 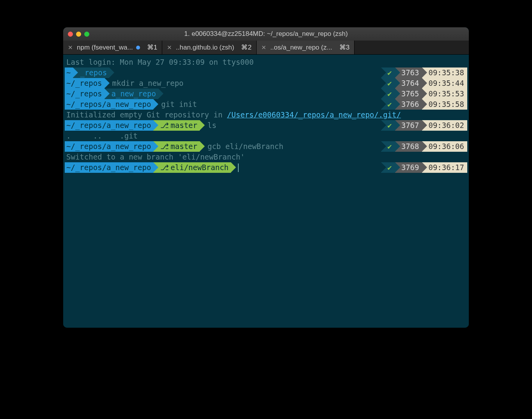 I want to click on traffic-lights, so click(x=79, y=34).